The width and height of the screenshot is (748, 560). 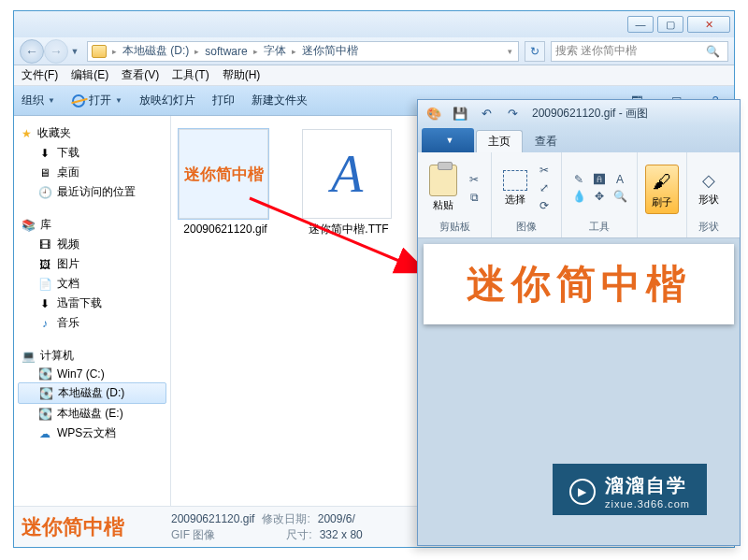 I want to click on file-name: 迷你简中楷.TTF, so click(x=349, y=229).